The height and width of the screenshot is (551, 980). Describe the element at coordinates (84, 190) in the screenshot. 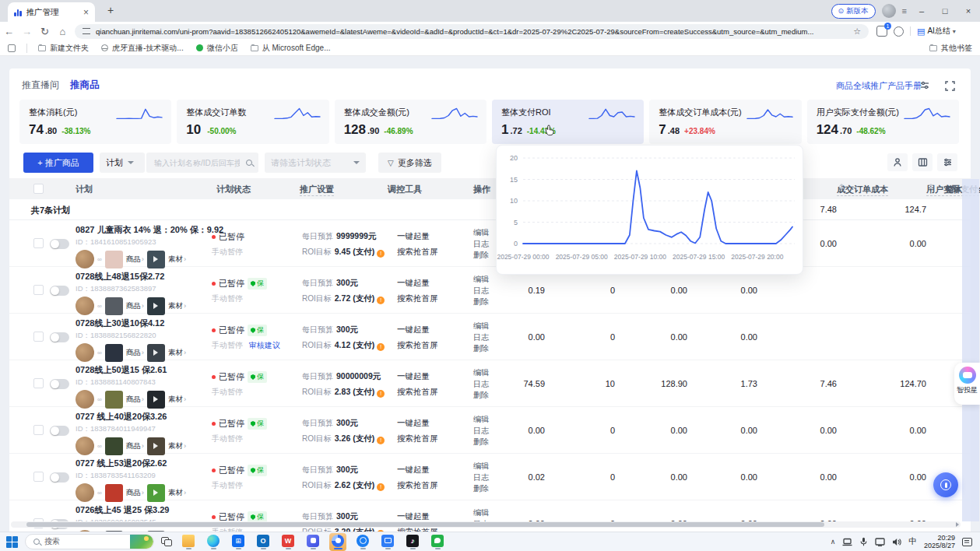

I see `column-header-plan: 计划` at that location.